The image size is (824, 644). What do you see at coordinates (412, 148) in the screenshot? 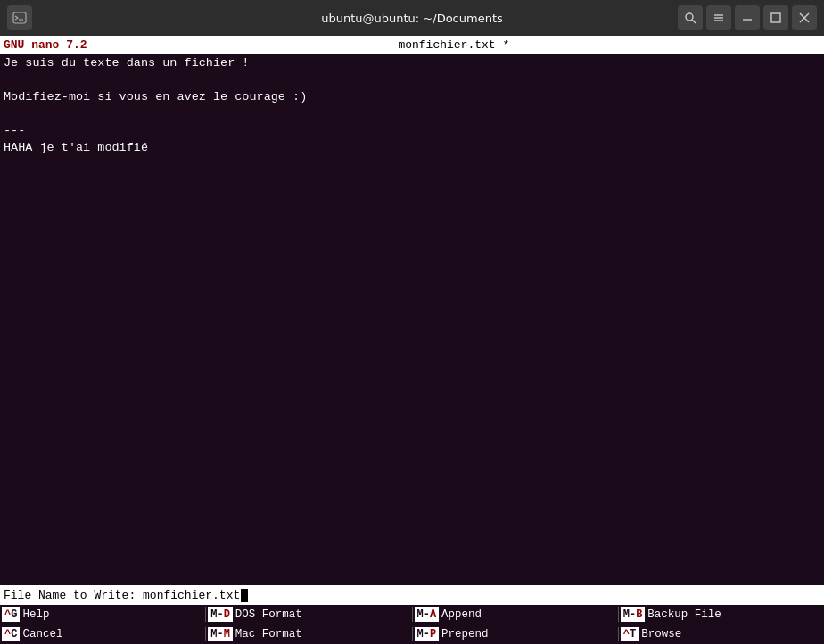
I see `editor-line: HAHA je t'ai modifié` at bounding box center [412, 148].